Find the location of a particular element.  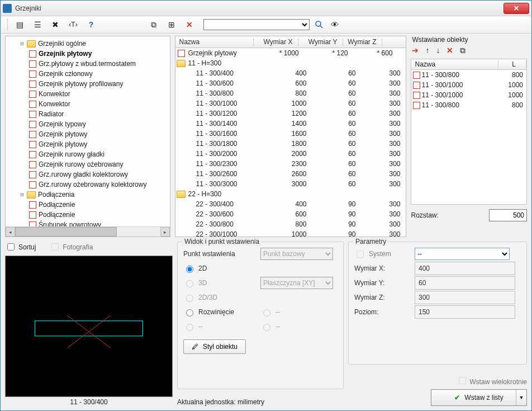

properties-icon: ▤ is located at coordinates (20, 25).